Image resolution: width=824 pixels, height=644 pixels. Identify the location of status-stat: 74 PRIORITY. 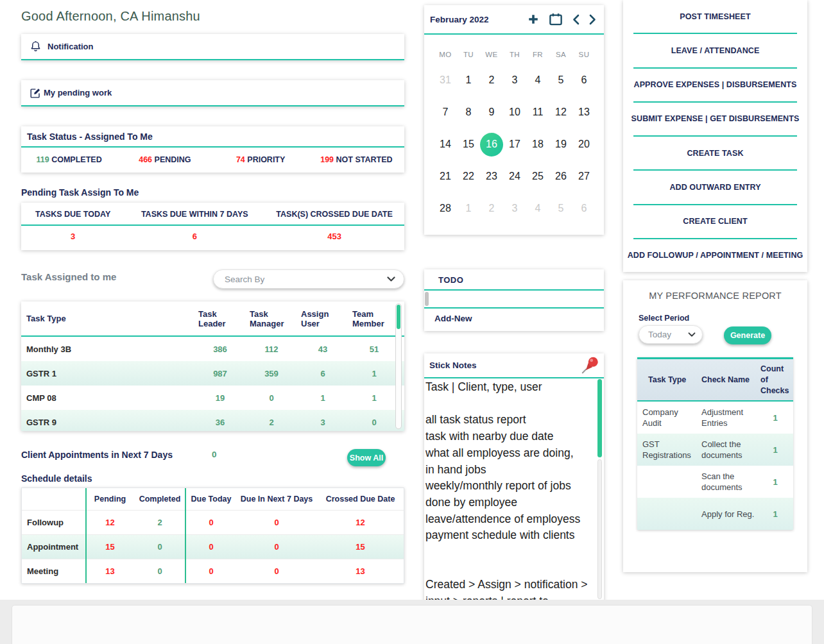
(261, 160).